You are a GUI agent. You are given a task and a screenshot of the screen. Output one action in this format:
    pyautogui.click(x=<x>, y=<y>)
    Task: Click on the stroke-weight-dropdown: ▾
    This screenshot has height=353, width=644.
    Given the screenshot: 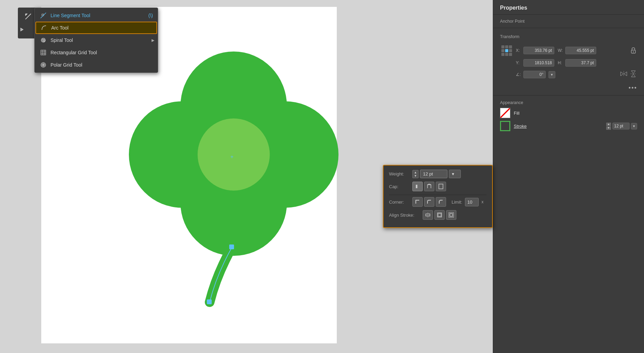 What is the action you would take?
    pyautogui.click(x=634, y=126)
    